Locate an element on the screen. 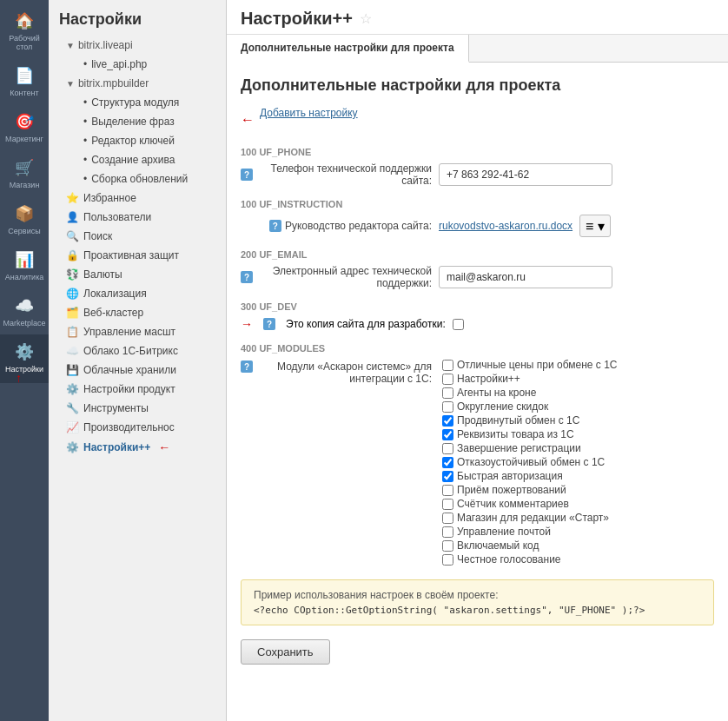 This screenshot has height=721, width=728. field-row-instruction: ? Руководство редактора сайта: rukovodst… is located at coordinates (478, 226).